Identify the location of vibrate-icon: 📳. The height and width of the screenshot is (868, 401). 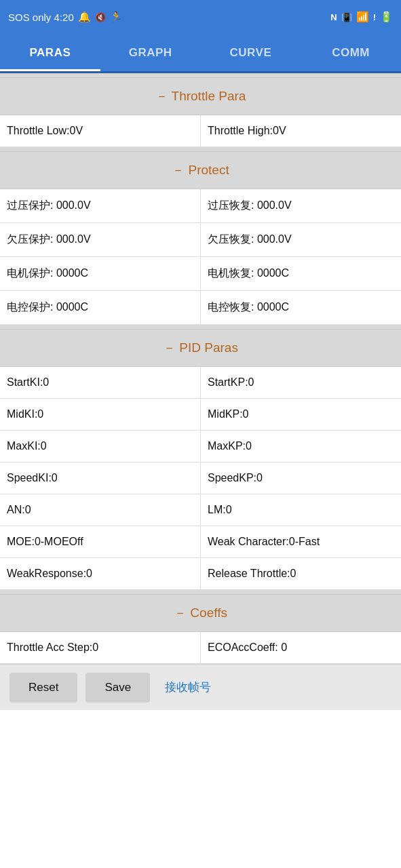
(347, 18).